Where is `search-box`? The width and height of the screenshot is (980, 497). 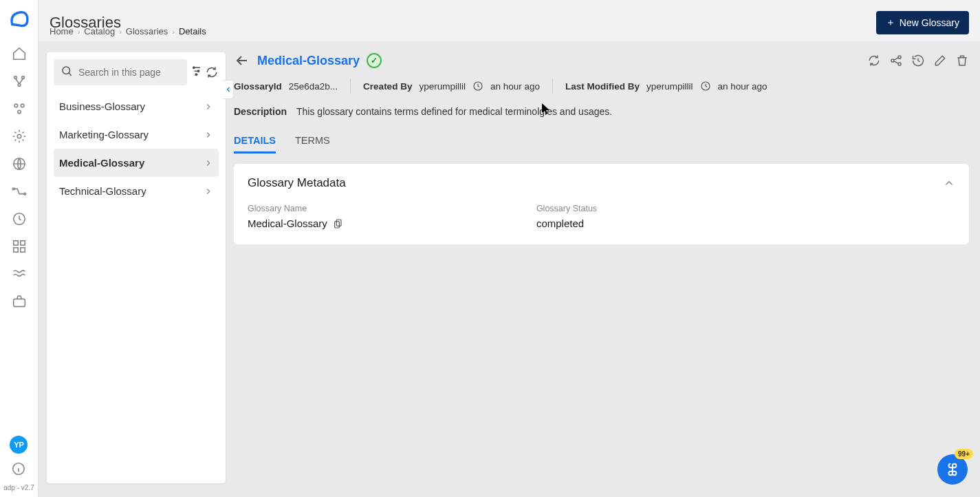
search-box is located at coordinates (120, 72).